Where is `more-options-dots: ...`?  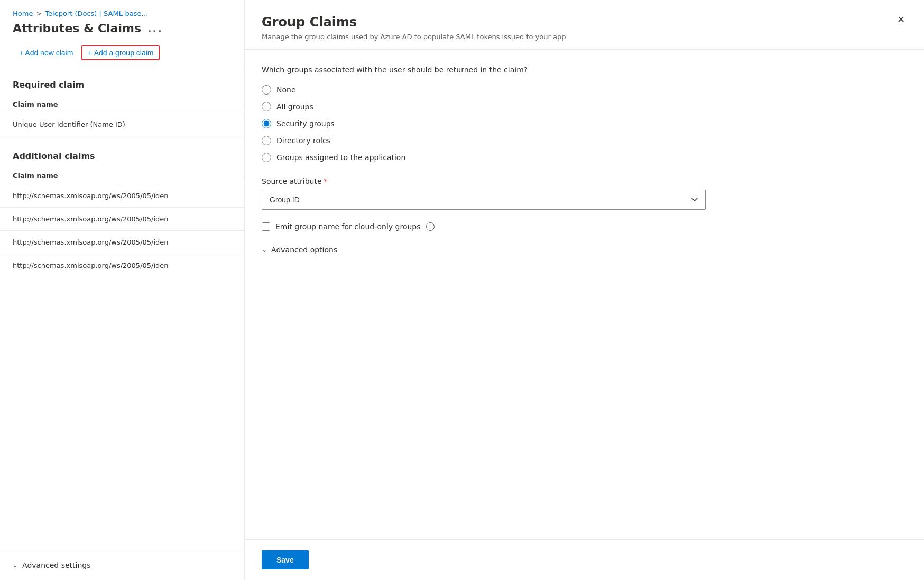 more-options-dots: ... is located at coordinates (155, 29).